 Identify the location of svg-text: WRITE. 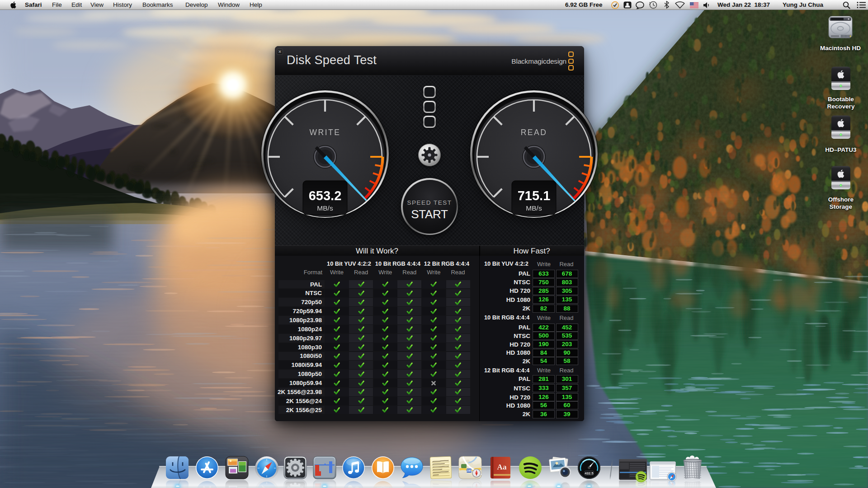
(326, 132).